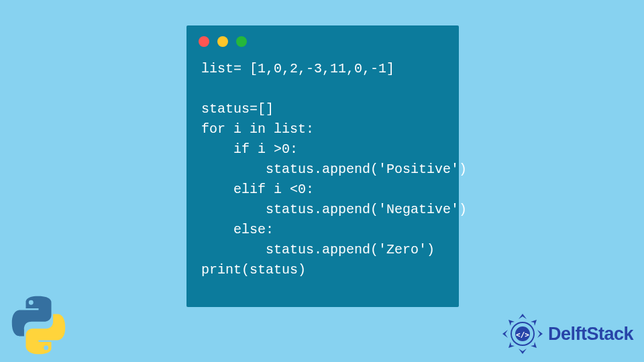 The height and width of the screenshot is (362, 644). What do you see at coordinates (223, 42) in the screenshot?
I see `minimize-icon` at bounding box center [223, 42].